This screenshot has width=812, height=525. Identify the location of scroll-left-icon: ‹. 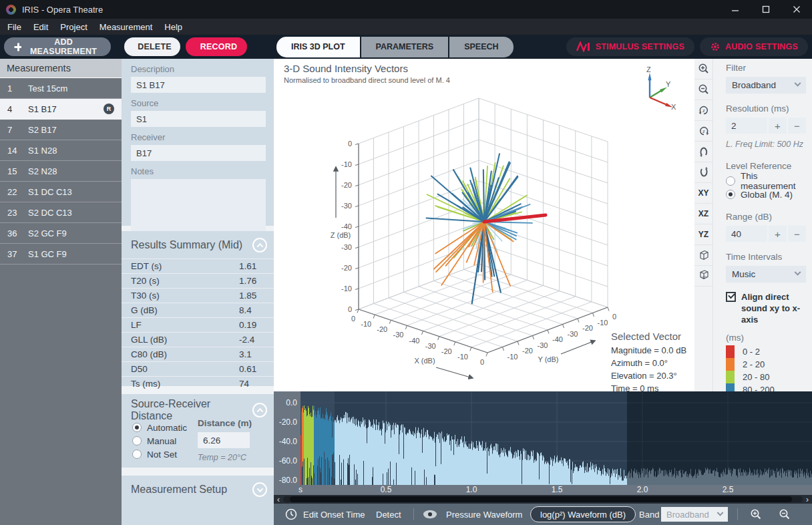
(278, 500).